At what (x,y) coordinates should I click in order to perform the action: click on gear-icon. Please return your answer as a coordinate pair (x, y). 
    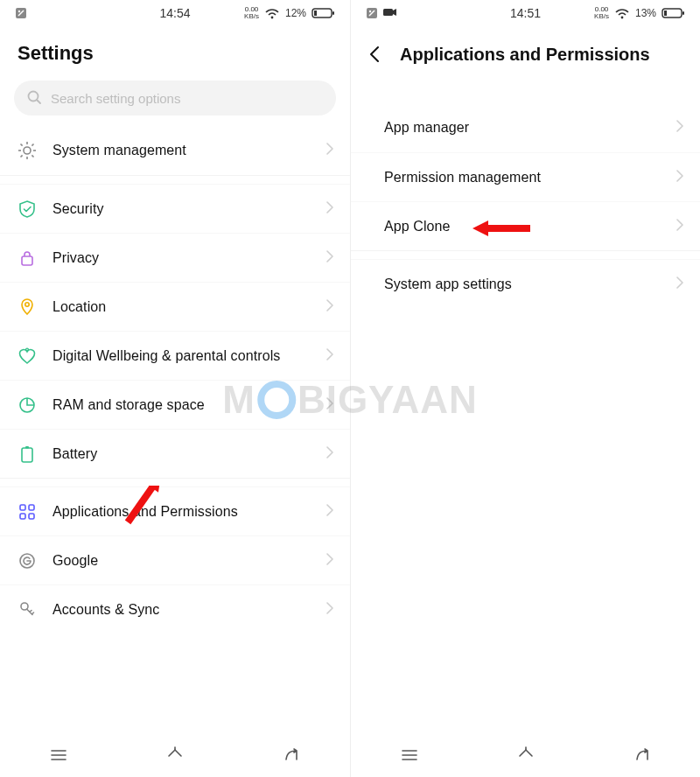
    Looking at the image, I should click on (27, 150).